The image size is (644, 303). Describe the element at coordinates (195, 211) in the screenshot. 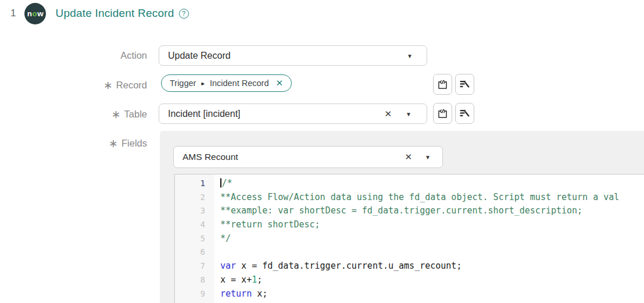

I see `line-number: 3` at that location.